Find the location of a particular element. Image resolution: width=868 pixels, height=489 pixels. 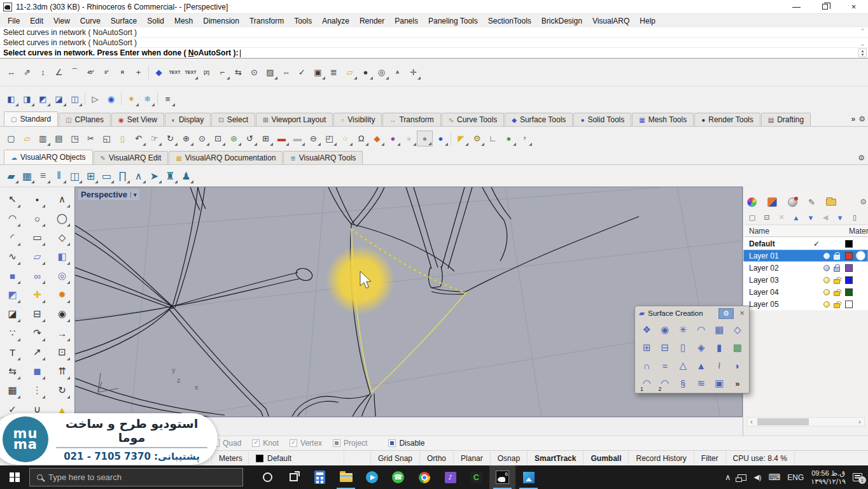

array-polar-icon: ↻ is located at coordinates (62, 391).